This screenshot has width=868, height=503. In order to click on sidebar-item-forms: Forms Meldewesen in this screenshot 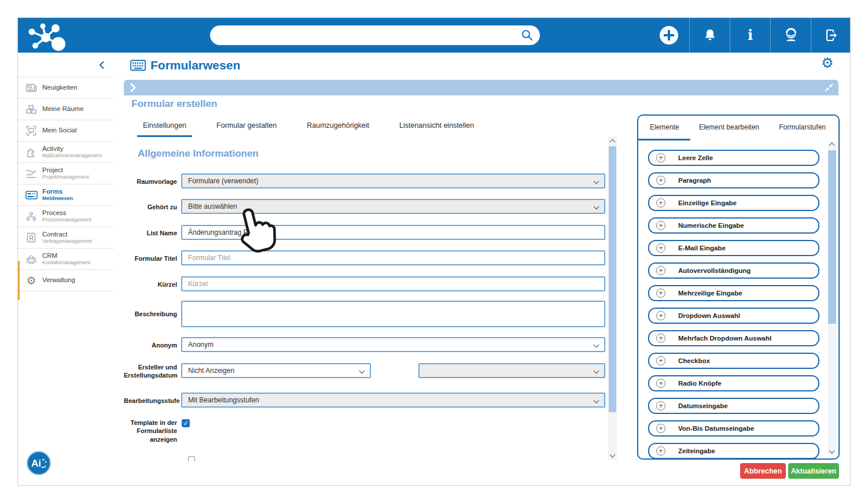, I will do `click(66, 195)`.